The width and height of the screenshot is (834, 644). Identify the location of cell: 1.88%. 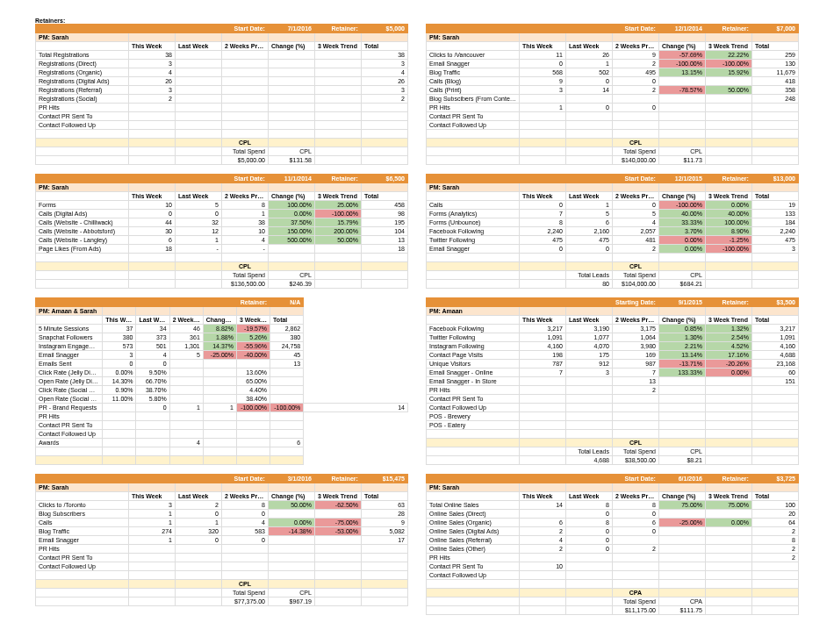
(219, 338).